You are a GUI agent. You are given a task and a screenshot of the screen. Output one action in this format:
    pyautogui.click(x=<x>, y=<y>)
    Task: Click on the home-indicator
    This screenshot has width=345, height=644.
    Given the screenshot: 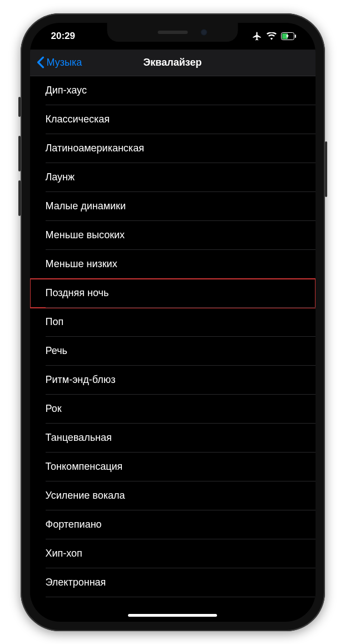 What is the action you would take?
    pyautogui.click(x=172, y=616)
    